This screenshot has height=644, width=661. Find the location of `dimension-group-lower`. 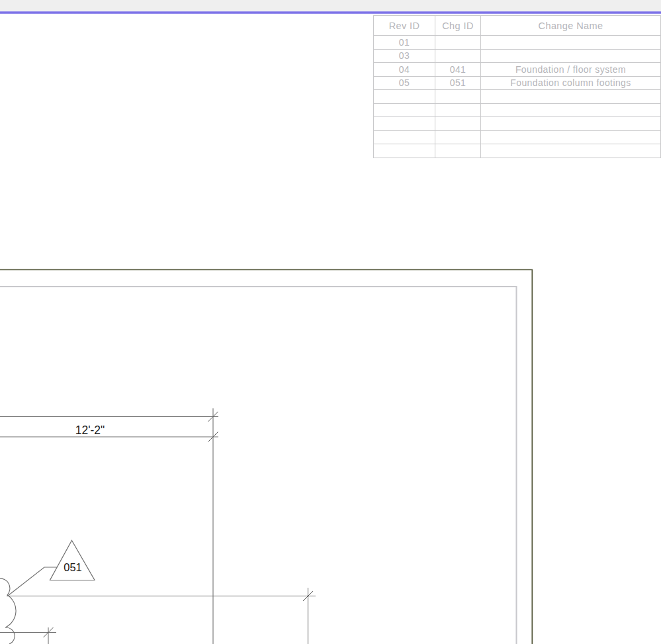

dimension-group-lower is located at coordinates (157, 616).